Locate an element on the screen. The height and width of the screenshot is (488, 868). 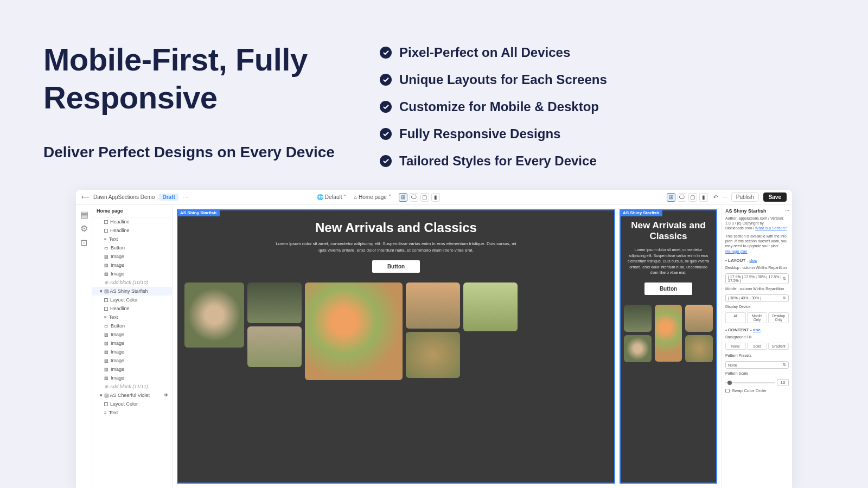
save-button: Save is located at coordinates (775, 197).